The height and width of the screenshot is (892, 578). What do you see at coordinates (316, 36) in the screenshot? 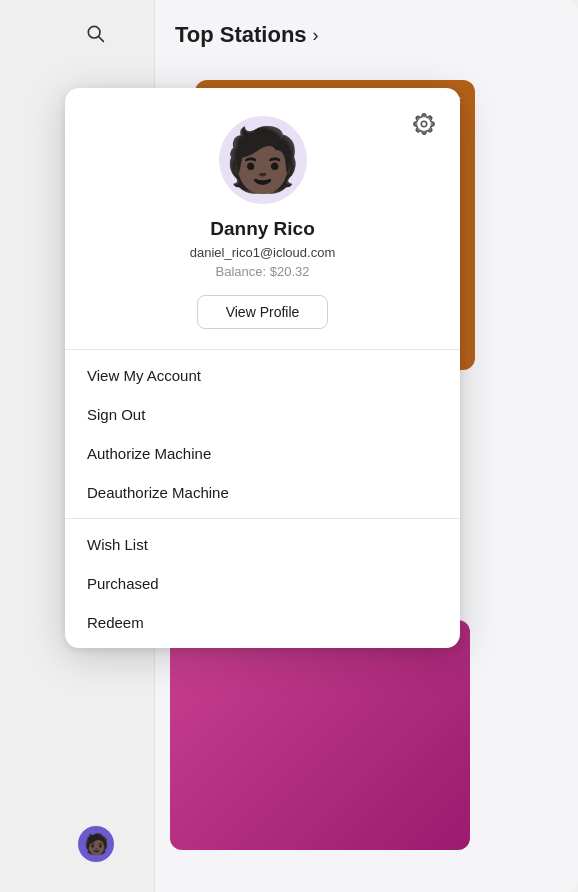
I see `chevron-right-icon: ›` at bounding box center [316, 36].